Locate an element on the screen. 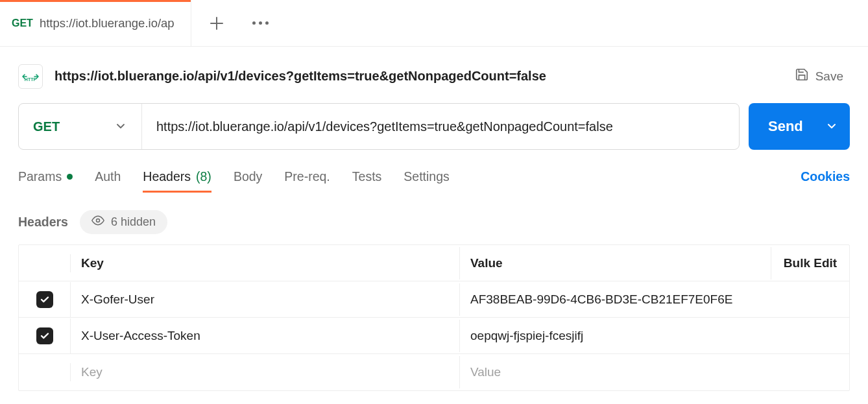 The image size is (868, 404). send-button: Send is located at coordinates (799, 126).